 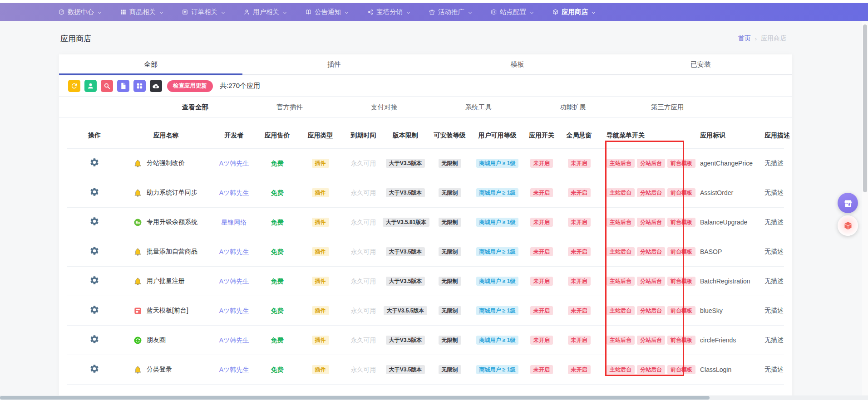 I want to click on horizontal-scrollbar-thumb, so click(x=355, y=398).